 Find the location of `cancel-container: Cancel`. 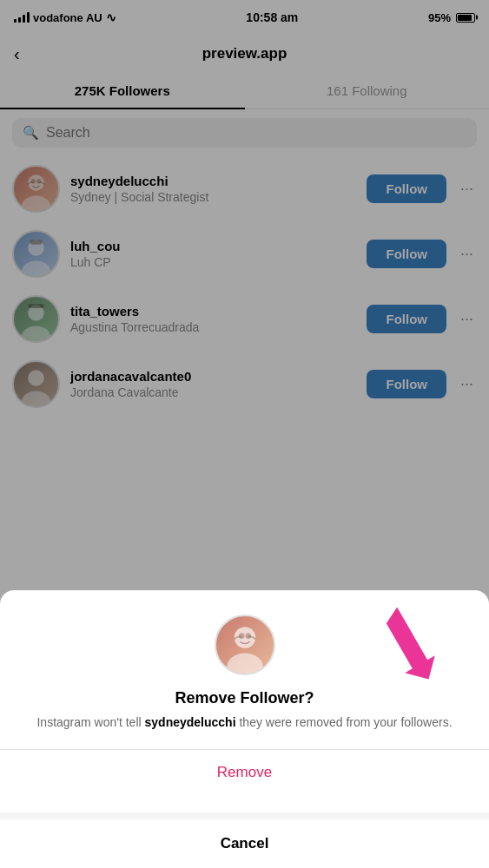

cancel-container: Cancel is located at coordinates (245, 840).